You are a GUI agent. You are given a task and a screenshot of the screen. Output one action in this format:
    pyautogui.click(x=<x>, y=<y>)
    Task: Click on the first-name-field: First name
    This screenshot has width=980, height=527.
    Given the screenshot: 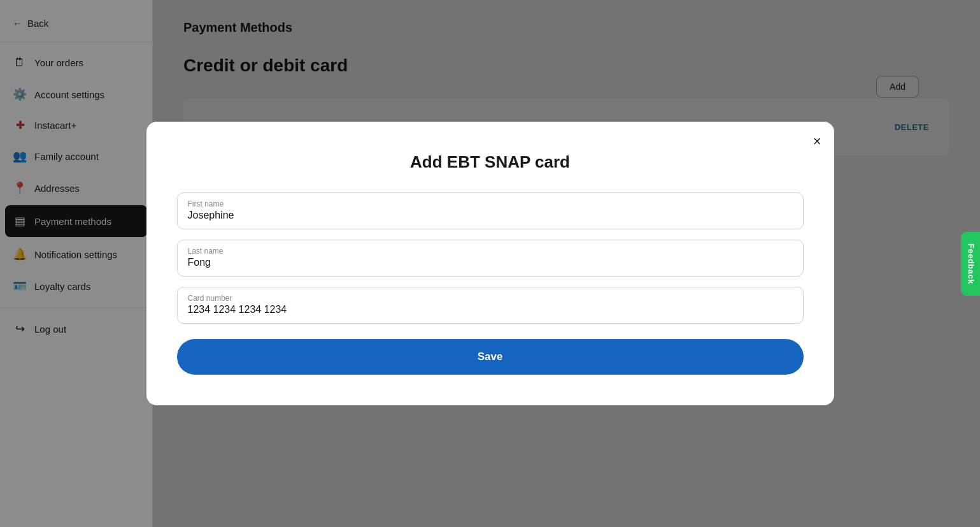 What is the action you would take?
    pyautogui.click(x=490, y=211)
    